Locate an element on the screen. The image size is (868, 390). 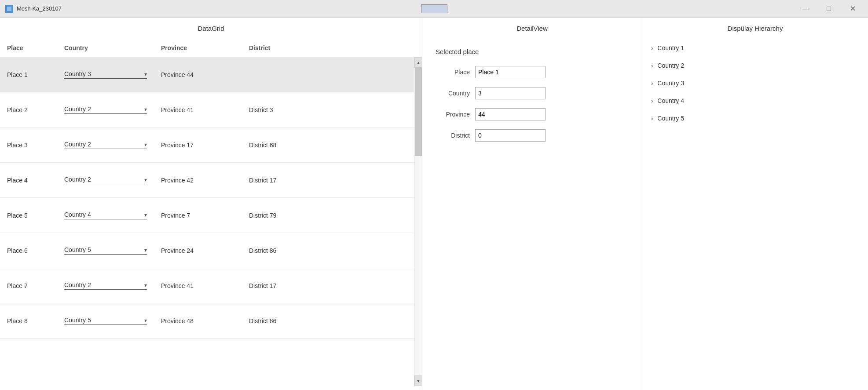
detail-province-field: Province is located at coordinates (532, 114).